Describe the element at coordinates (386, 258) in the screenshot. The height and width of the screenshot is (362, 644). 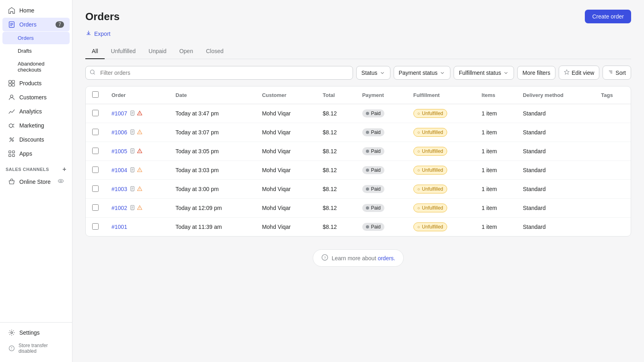
I see `orders-link: orders.` at that location.